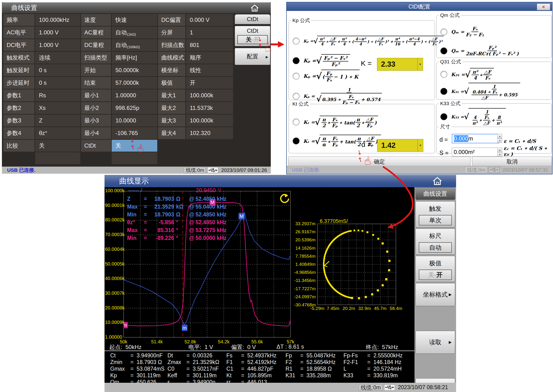  Describe the element at coordinates (134, 146) in the screenshot. I see `setting-value-selected: 关` at that location.